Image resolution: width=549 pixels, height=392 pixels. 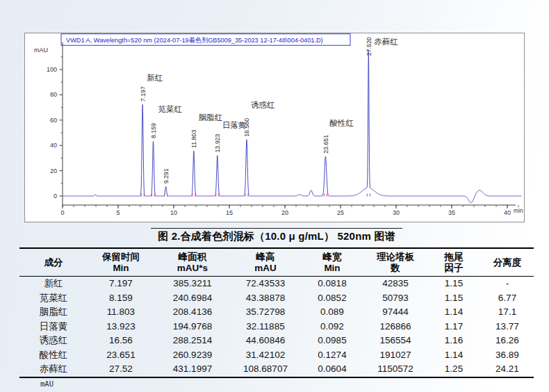 I want to click on table-cell: 8.159, so click(x=121, y=299).